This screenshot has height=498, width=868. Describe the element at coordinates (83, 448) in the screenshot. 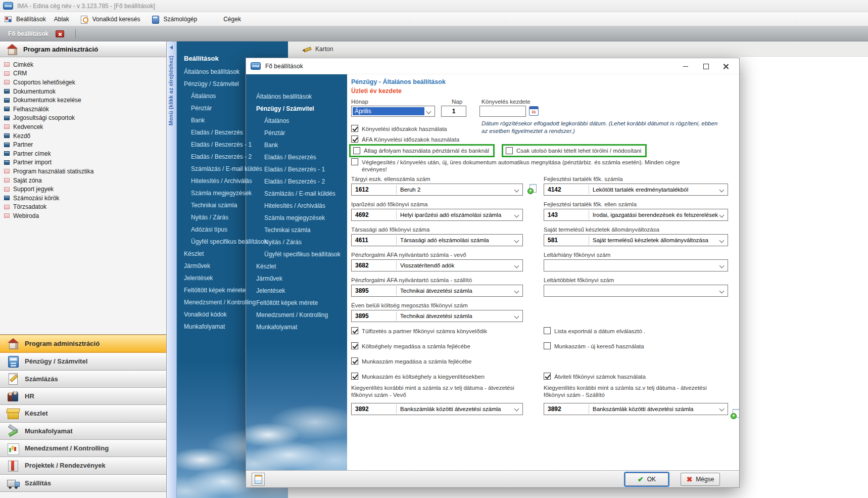

I see `module-button: Menedzsment / Kontrolling` at that location.